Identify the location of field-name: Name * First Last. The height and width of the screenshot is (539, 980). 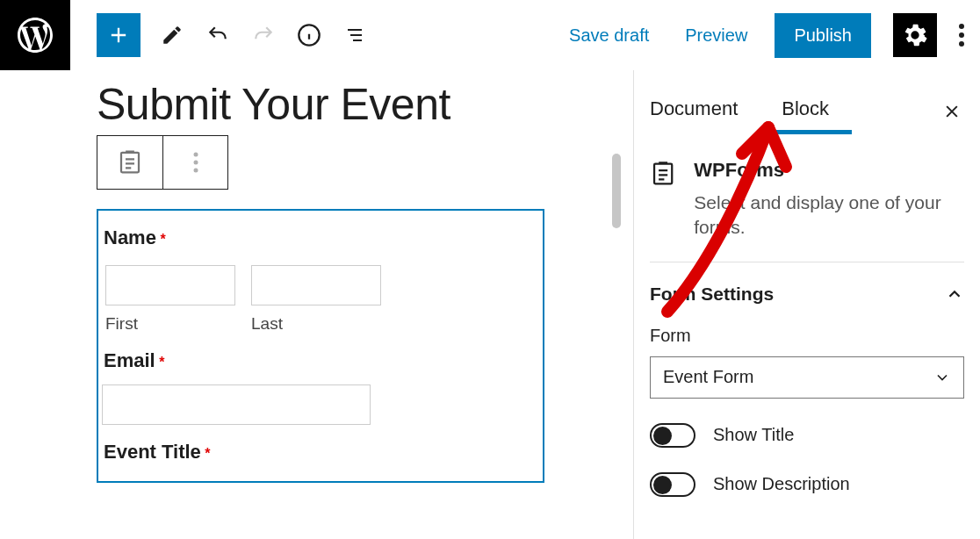
(321, 272).